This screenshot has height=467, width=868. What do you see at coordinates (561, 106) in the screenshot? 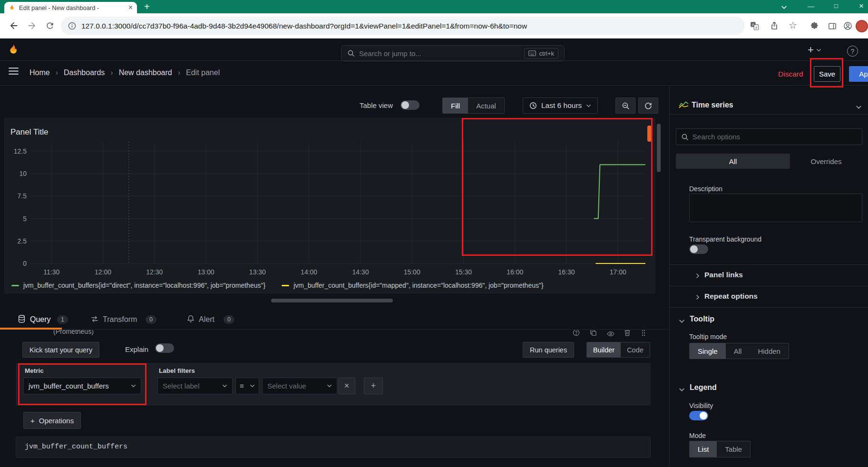
I see `time-range-label: Last 6 hours` at bounding box center [561, 106].